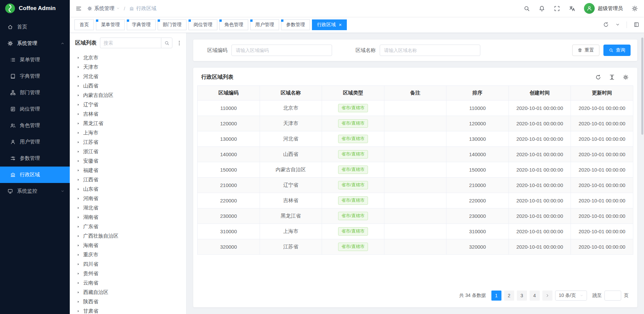 This screenshot has width=644, height=314. What do you see at coordinates (329, 25) in the screenshot?
I see `tab-item: 行政区域×` at bounding box center [329, 25].